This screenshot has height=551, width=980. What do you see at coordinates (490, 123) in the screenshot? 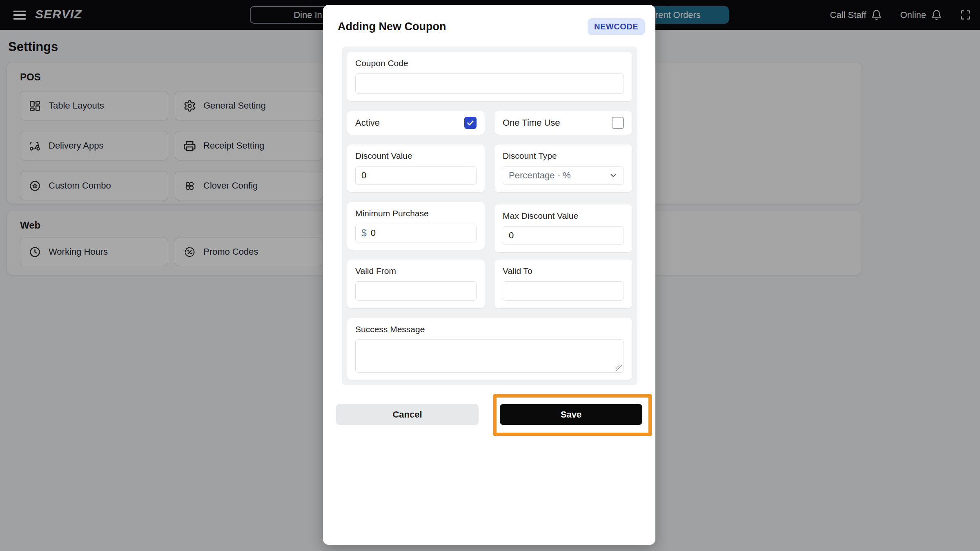
I see `toggles-row: Active One Time Use` at bounding box center [490, 123].